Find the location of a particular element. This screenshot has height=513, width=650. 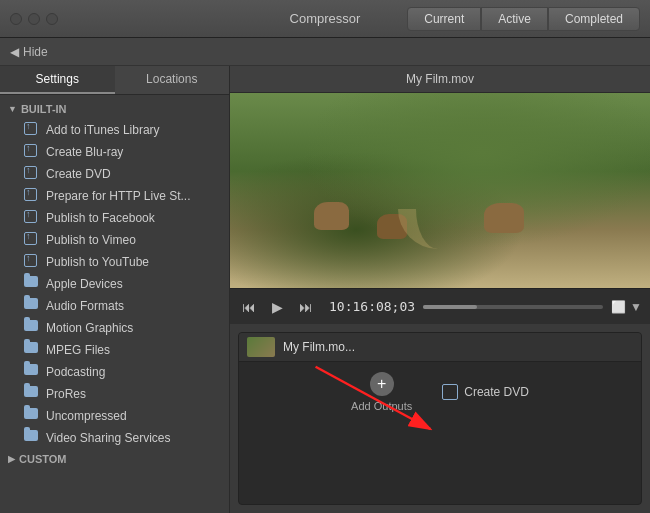

item-label-mpeg-files: MPEG Files is located at coordinates (78, 350).